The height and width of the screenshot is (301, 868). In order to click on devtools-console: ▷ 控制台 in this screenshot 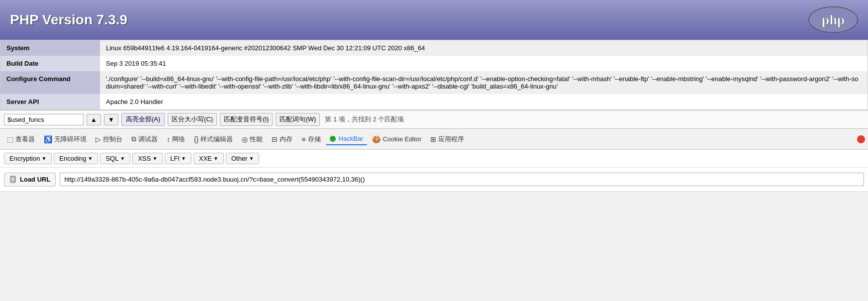, I will do `click(109, 139)`.